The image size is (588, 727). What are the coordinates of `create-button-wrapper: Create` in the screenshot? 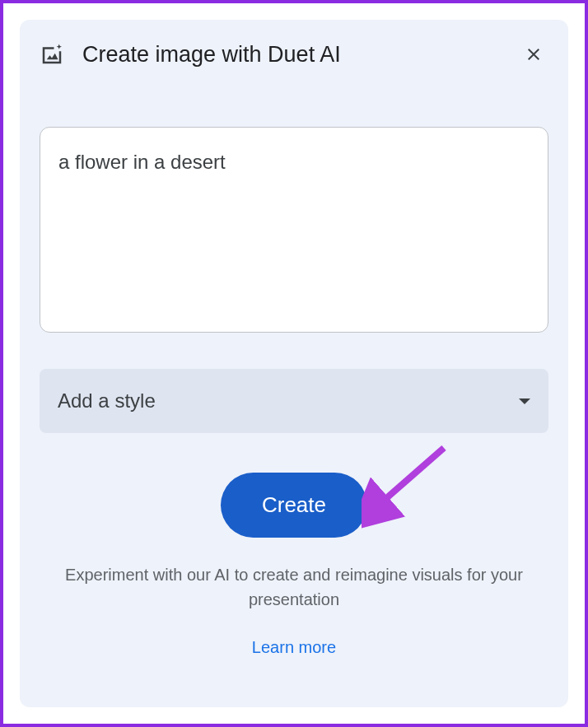 It's located at (294, 506).